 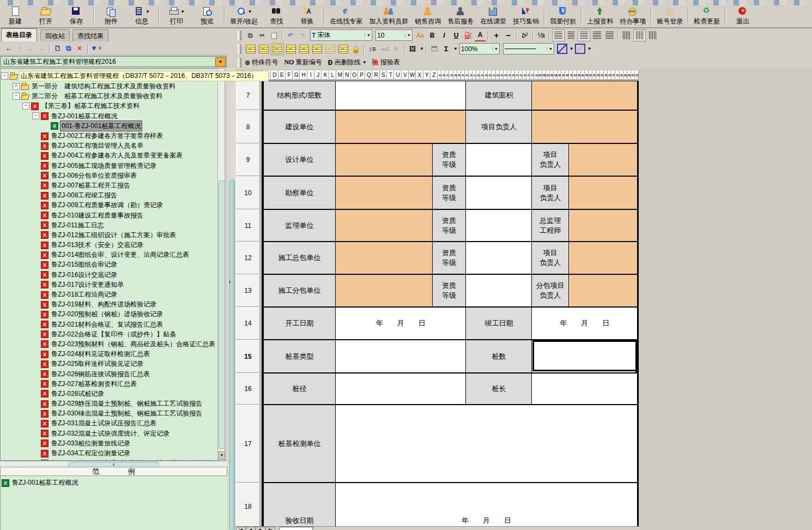 What do you see at coordinates (340, 75) in the screenshot?
I see `column-header-M: M` at bounding box center [340, 75].